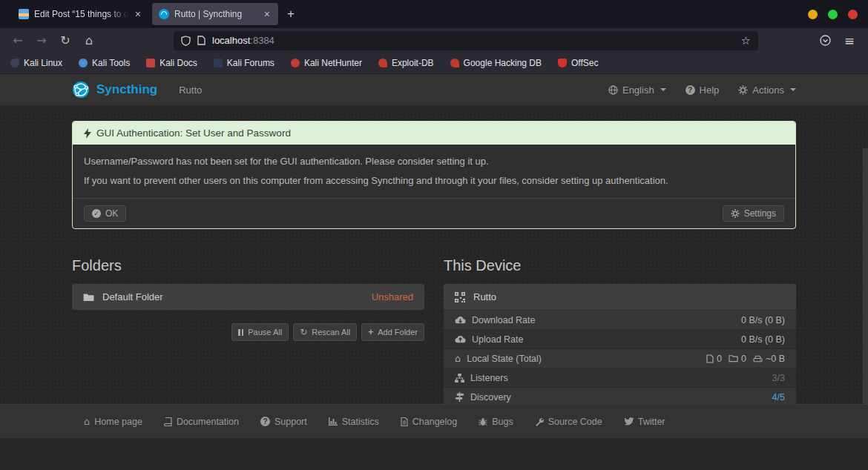 The width and height of the screenshot is (868, 470). What do you see at coordinates (763, 320) in the screenshot?
I see `download-rate-value: 0 B/s (0 B)` at bounding box center [763, 320].